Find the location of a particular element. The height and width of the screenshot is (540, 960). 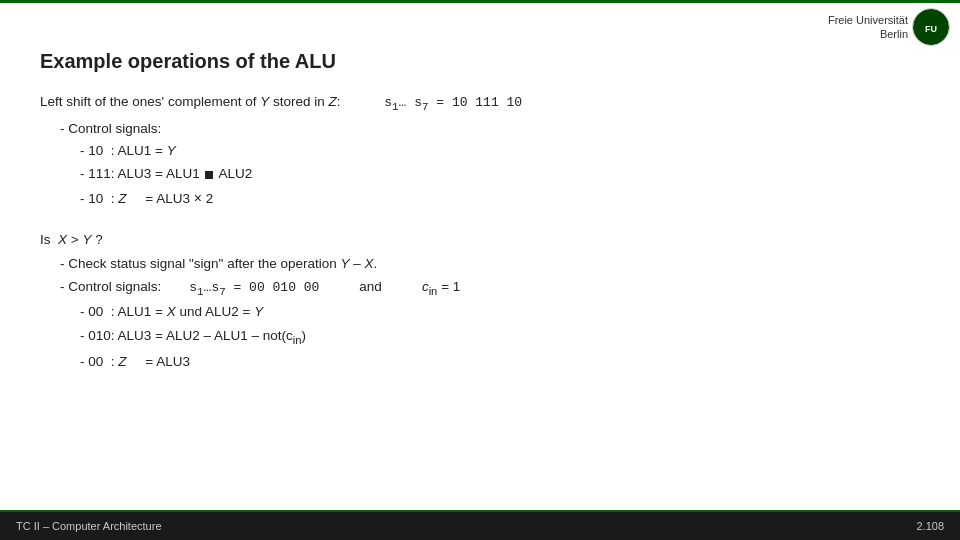

section2-control-row: - Control signals: s1…s7 = 00 010 00 and… is located at coordinates (480, 288).